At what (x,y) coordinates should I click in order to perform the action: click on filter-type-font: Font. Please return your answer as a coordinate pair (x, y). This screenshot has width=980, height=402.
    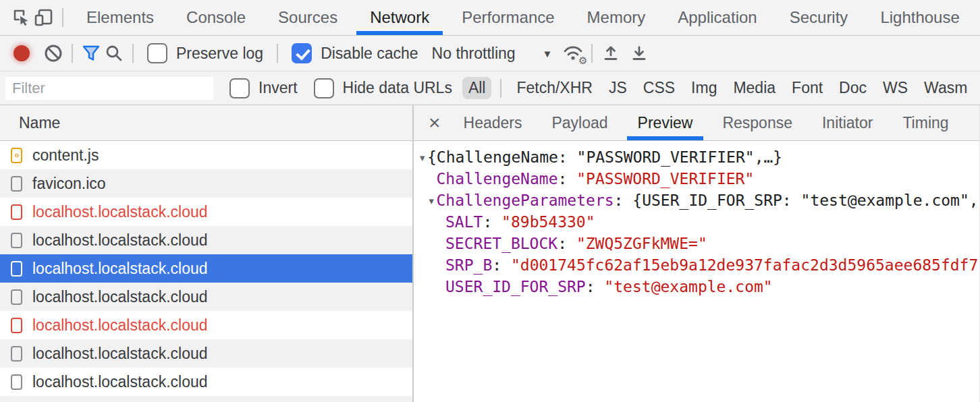
    Looking at the image, I should click on (807, 88).